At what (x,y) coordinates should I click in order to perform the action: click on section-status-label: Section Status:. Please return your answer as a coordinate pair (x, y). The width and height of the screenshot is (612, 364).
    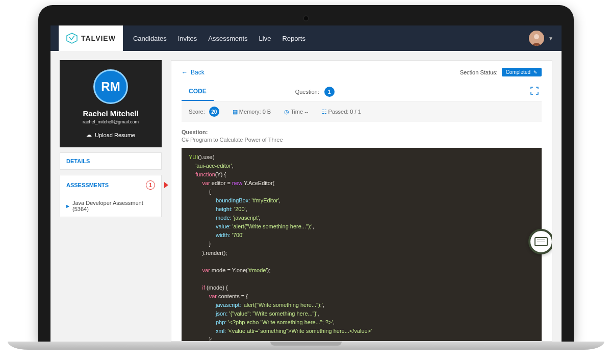
    Looking at the image, I should click on (479, 72).